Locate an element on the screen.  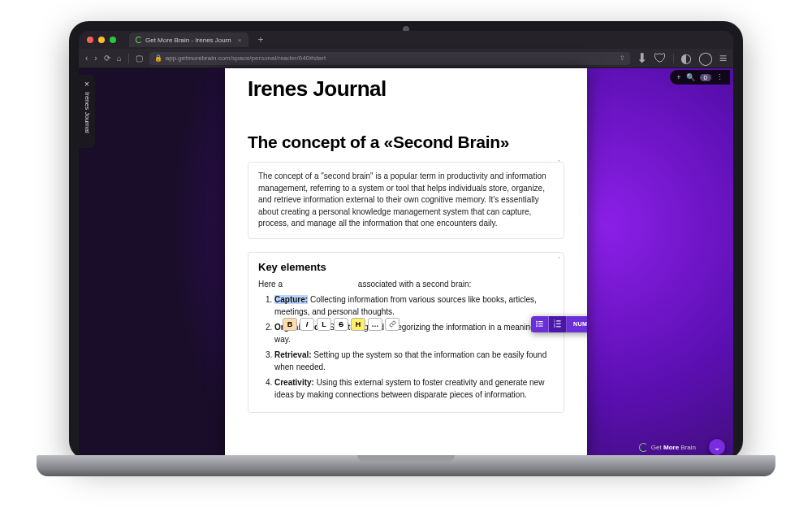
add-icon: + is located at coordinates (679, 77).